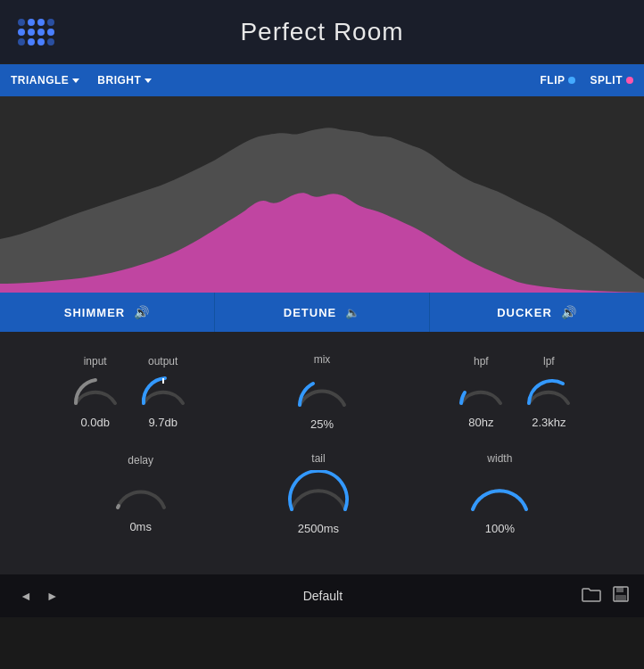  I want to click on flip-button: FLIP, so click(557, 80).